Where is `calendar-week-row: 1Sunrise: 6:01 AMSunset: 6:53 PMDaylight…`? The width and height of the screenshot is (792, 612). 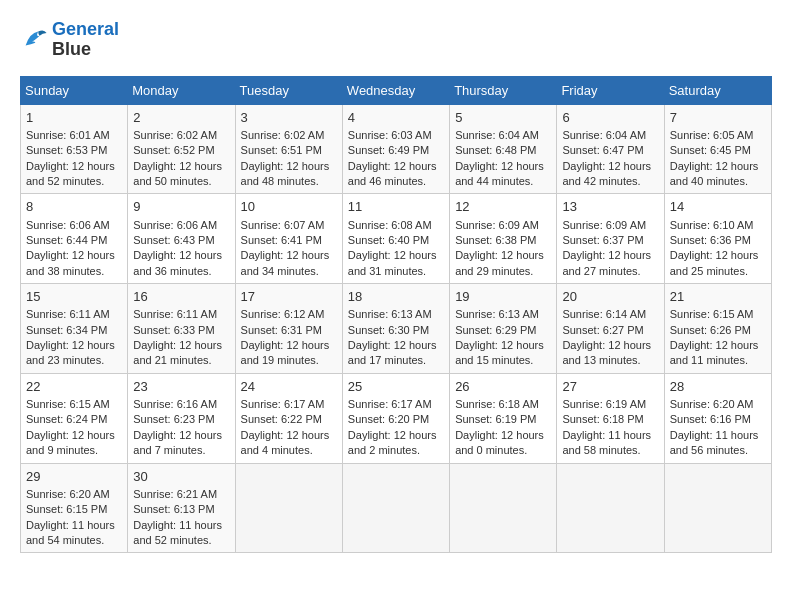
calendar-week-row: 1Sunrise: 6:01 AMSunset: 6:53 PMDaylight… is located at coordinates (396, 149).